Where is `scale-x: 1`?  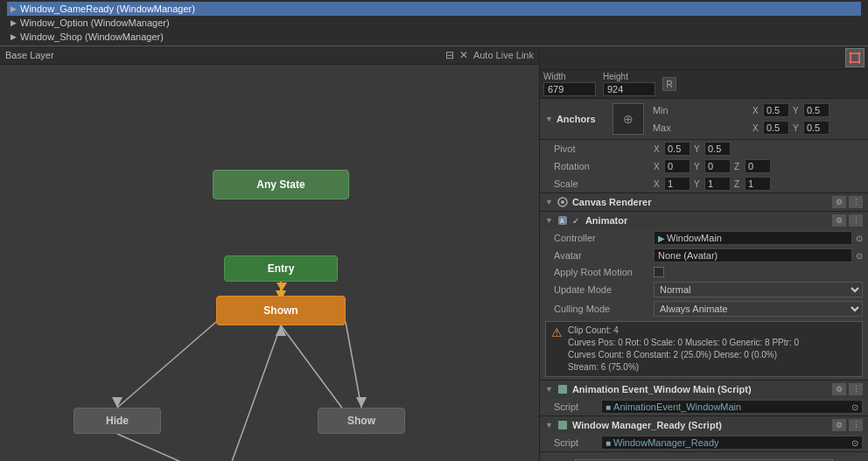
scale-x: 1 is located at coordinates (677, 184).